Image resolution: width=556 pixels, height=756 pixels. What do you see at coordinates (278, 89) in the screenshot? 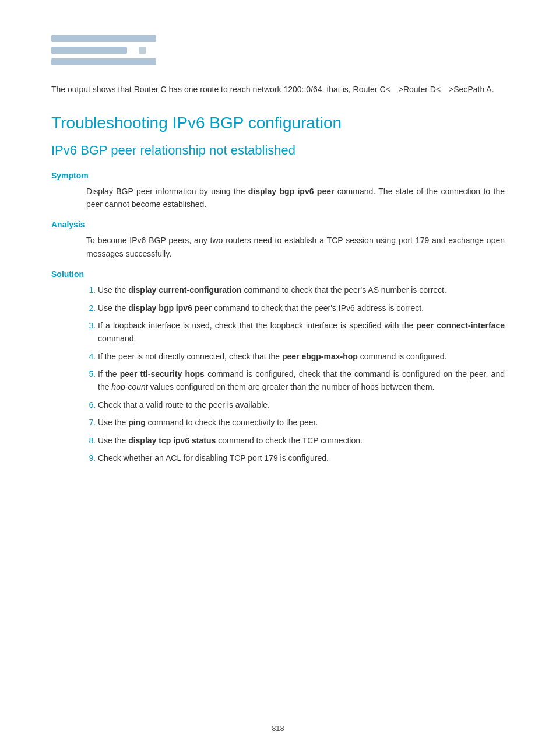
I see `intro-paragraph: The output shows that Router C has one r…` at bounding box center [278, 89].